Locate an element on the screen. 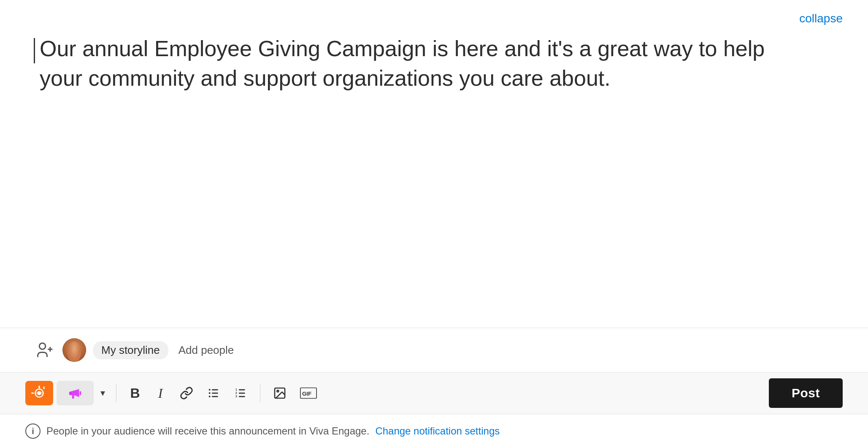 The width and height of the screenshot is (868, 448). bullet-list-button is located at coordinates (214, 393).